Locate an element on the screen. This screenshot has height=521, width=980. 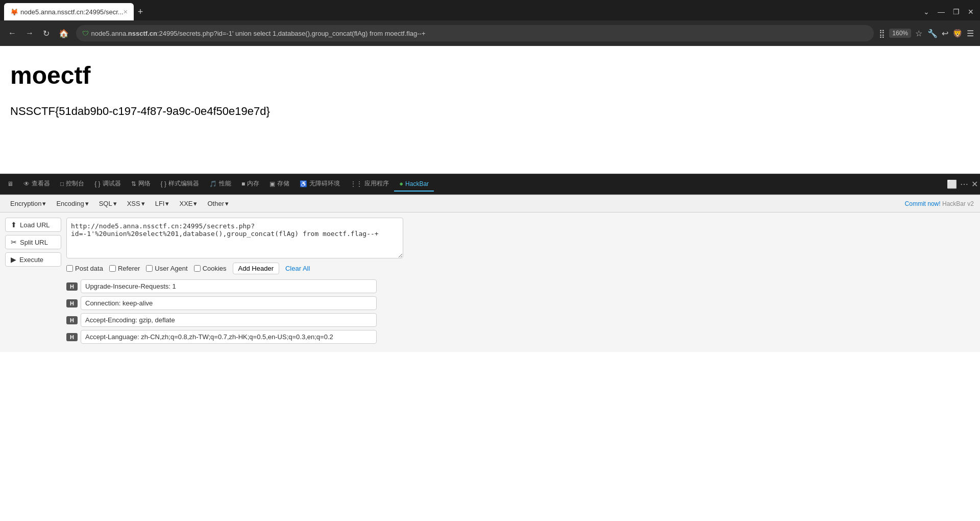
console-icon: □ is located at coordinates (62, 184).